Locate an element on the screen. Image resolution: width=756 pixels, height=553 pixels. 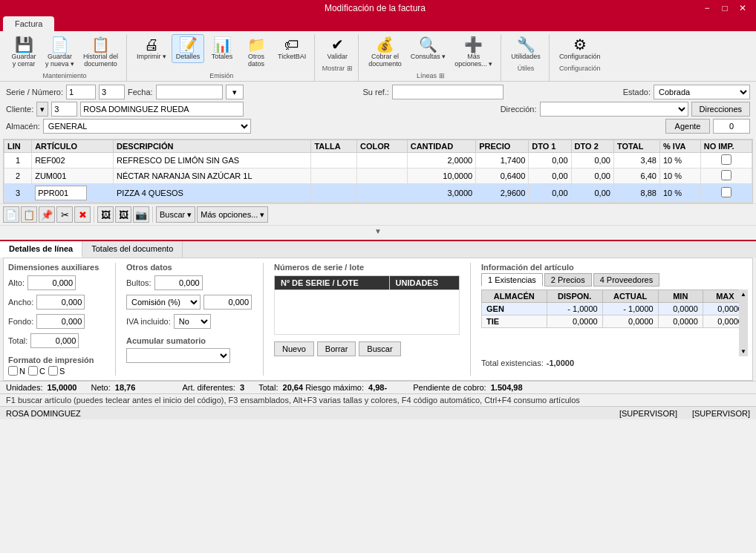
totals-icon: 📊 is located at coordinates (223, 45).